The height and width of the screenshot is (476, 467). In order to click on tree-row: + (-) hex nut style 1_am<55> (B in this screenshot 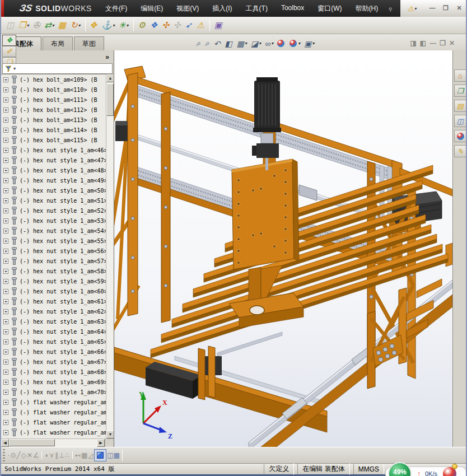, I will do `click(54, 241)`.